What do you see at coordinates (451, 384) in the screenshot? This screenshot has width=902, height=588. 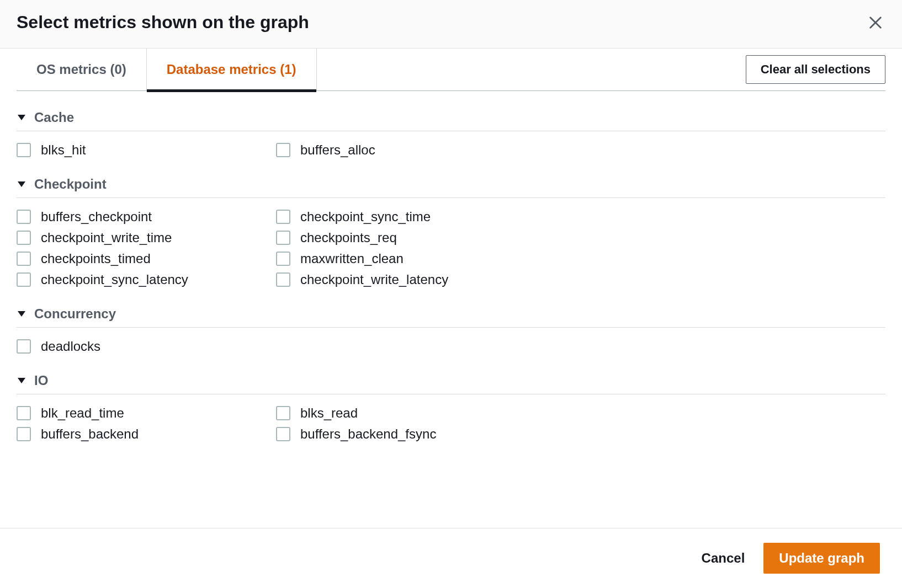 I see `section-io-header: IO` at bounding box center [451, 384].